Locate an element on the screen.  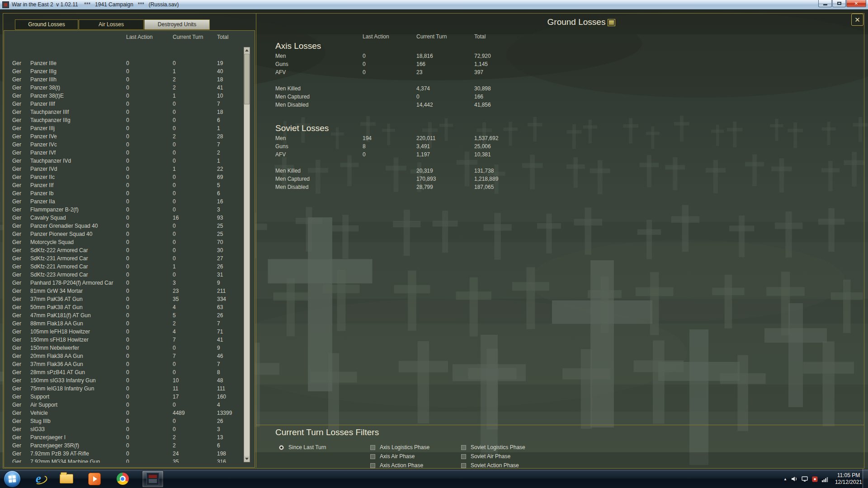
scroll-thumb is located at coordinates (247, 79).